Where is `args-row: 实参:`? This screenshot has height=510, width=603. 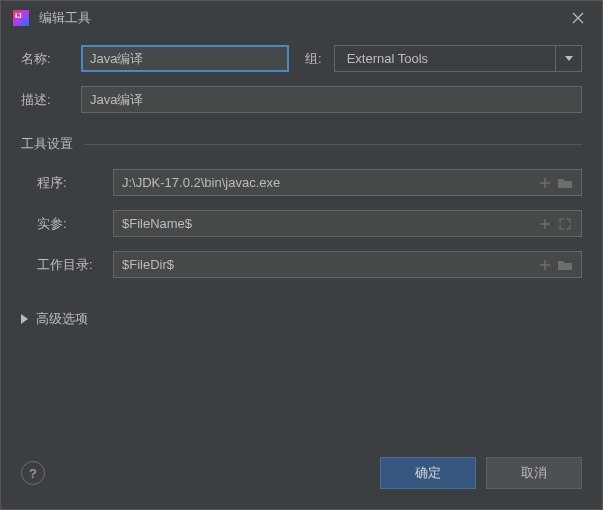
args-row: 实参: is located at coordinates (302, 224).